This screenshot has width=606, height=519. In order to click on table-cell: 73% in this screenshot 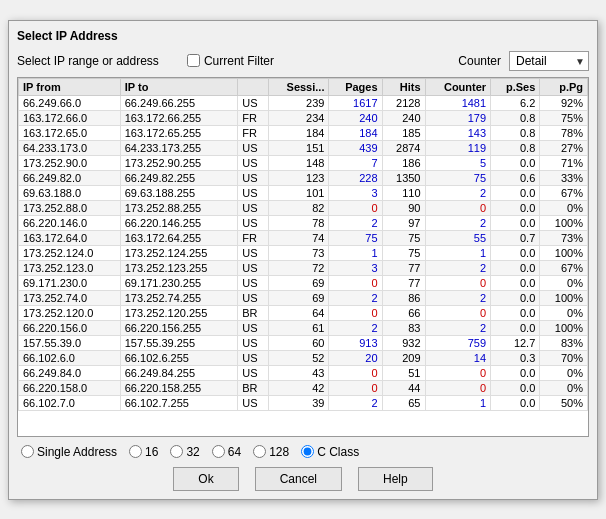, I will do `click(564, 238)`.